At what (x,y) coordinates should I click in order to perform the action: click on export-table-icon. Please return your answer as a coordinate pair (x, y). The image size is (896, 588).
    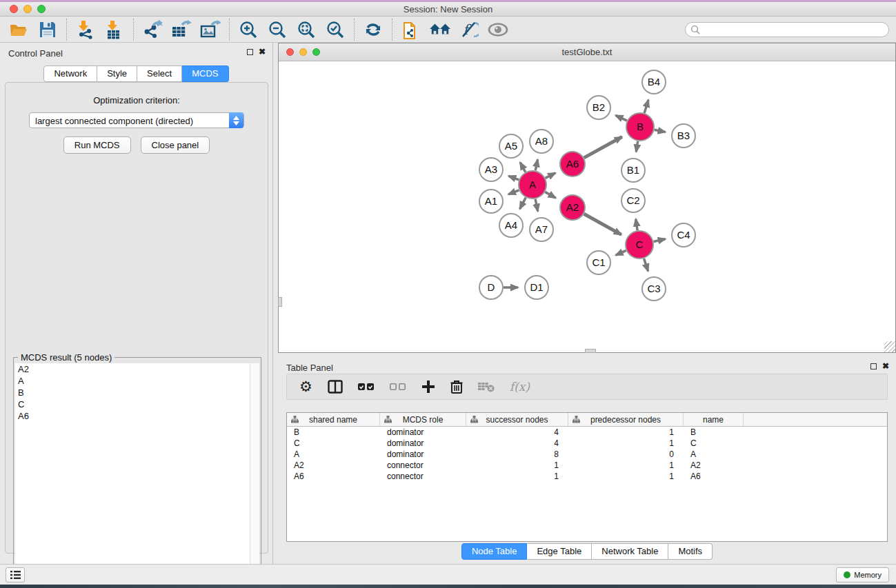
    Looking at the image, I should click on (181, 30).